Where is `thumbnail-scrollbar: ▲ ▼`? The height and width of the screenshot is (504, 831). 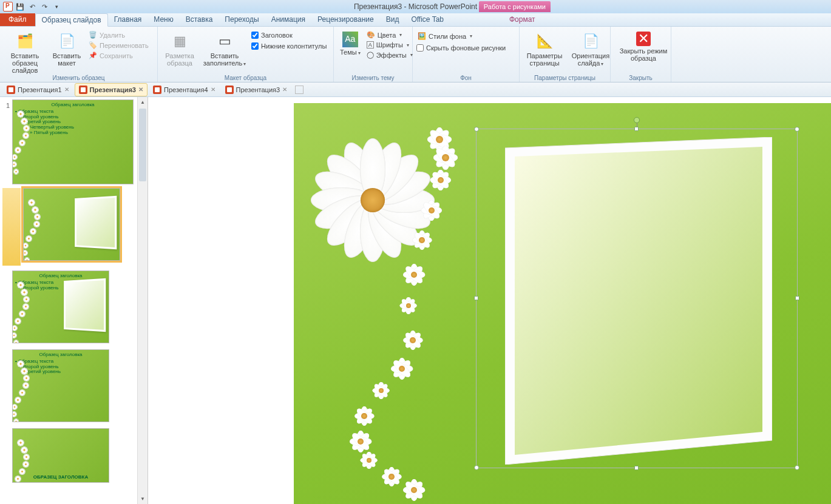 thumbnail-scrollbar: ▲ ▼ is located at coordinates (142, 301).